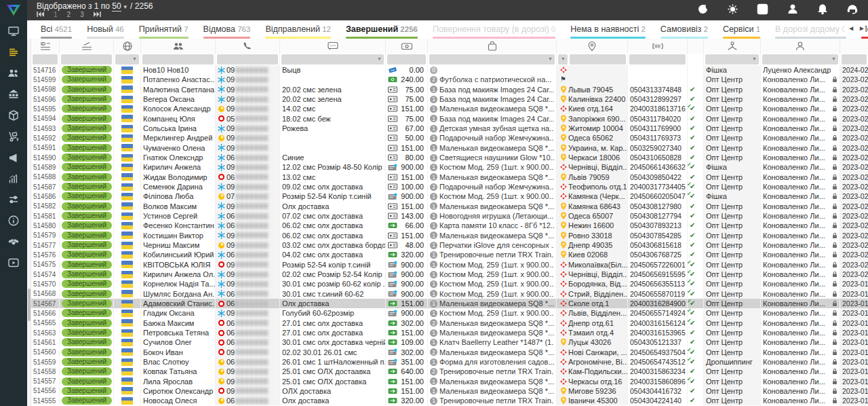 The height and width of the screenshot is (406, 868). I want to click on table-row: 514558 Завершений Ковпак Татьяна 09 25.0…, so click(450, 371).